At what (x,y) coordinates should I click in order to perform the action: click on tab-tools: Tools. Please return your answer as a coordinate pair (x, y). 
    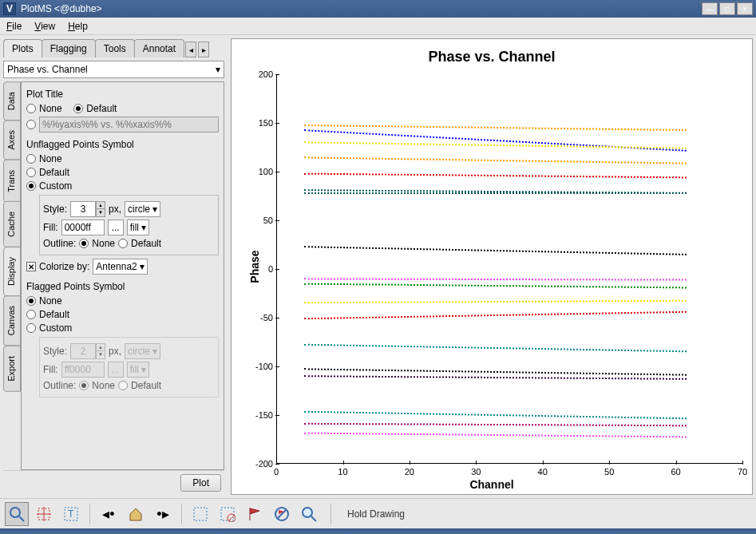
    Looking at the image, I should click on (115, 48).